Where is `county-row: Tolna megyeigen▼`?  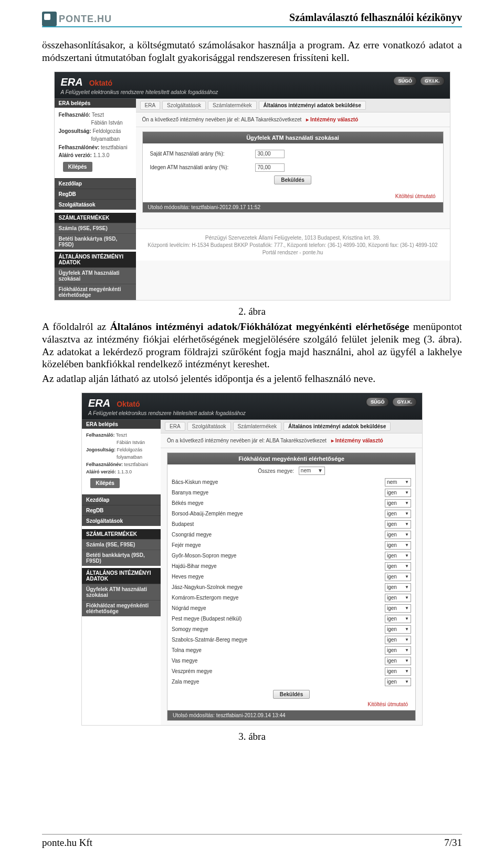
county-row: Tolna megyeigen▼ is located at coordinates (291, 650).